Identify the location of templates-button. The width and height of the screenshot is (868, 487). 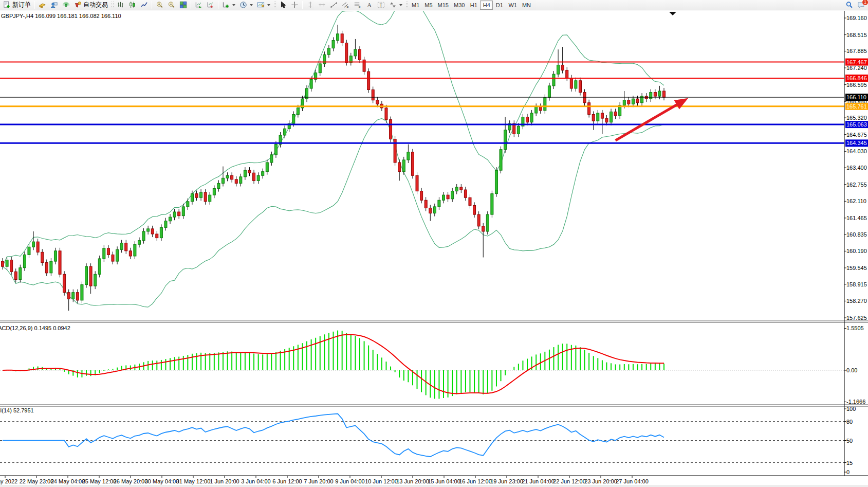
(264, 5).